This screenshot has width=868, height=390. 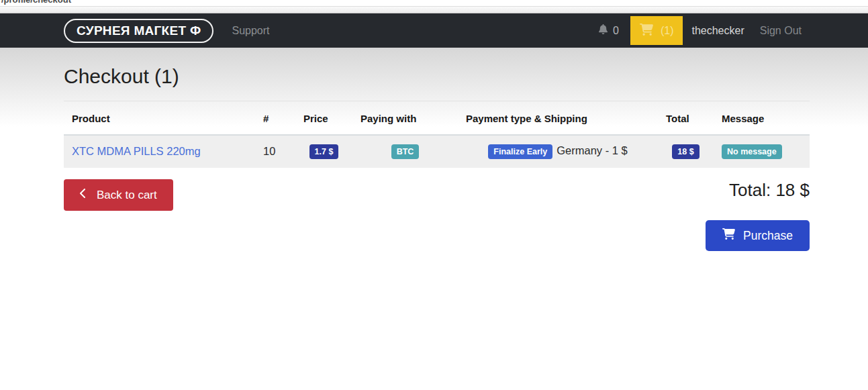 What do you see at coordinates (781, 31) in the screenshot?
I see `sign-out-label: Sign Out` at bounding box center [781, 31].